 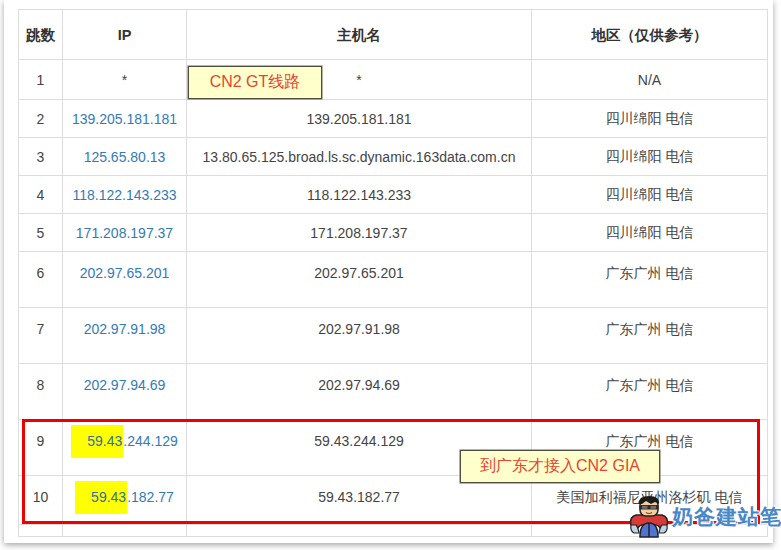 I want to click on annotation-cn2-gia: 到广东才接入CN2 GIA, so click(x=560, y=466).